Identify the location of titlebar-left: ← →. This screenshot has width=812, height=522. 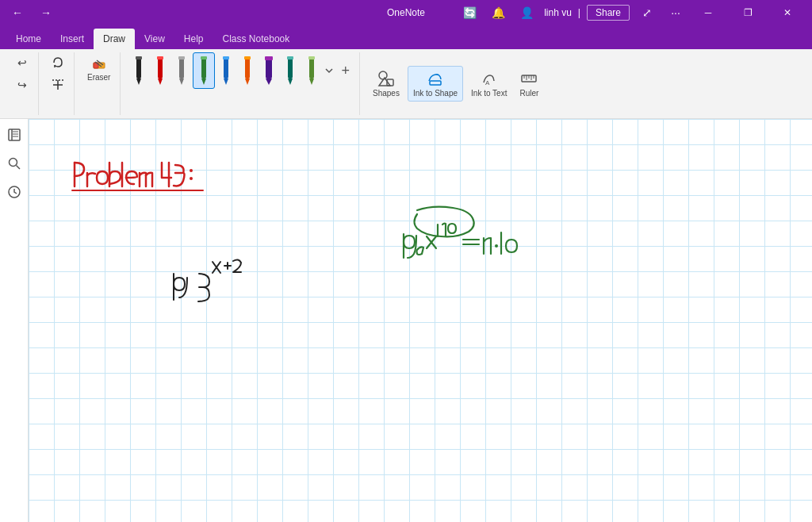
(32, 13).